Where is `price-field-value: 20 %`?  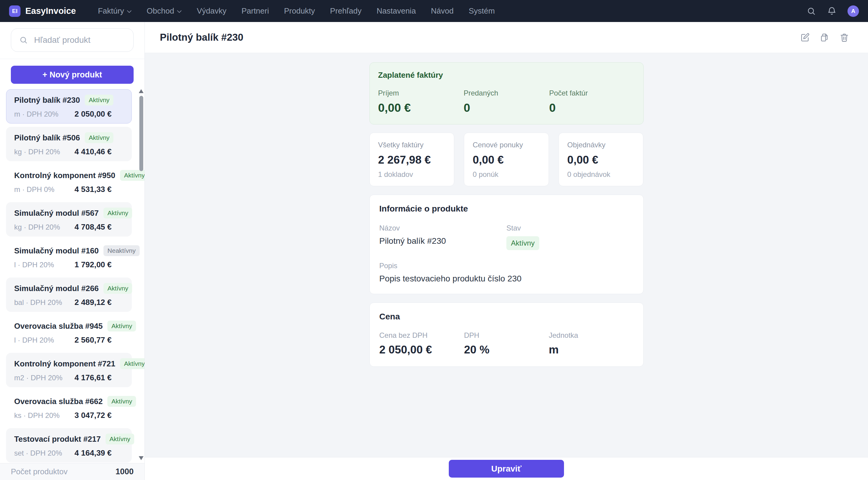 price-field-value: 20 % is located at coordinates (507, 350).